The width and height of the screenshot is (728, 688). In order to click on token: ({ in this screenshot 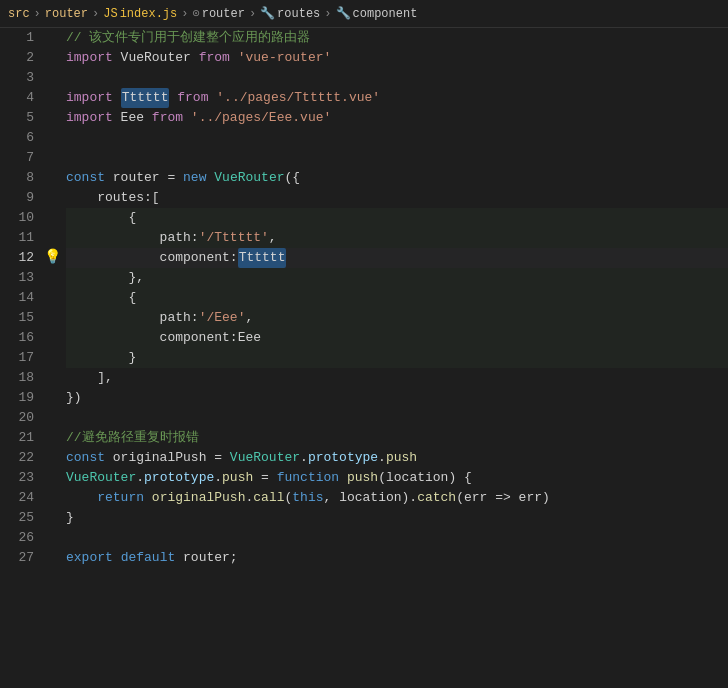, I will do `click(293, 178)`.